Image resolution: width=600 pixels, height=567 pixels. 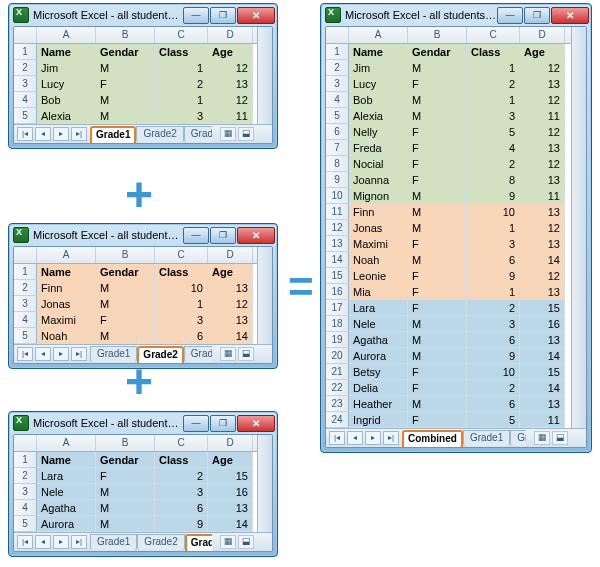 What do you see at coordinates (378, 180) in the screenshot?
I see `cell: Joanna` at bounding box center [378, 180].